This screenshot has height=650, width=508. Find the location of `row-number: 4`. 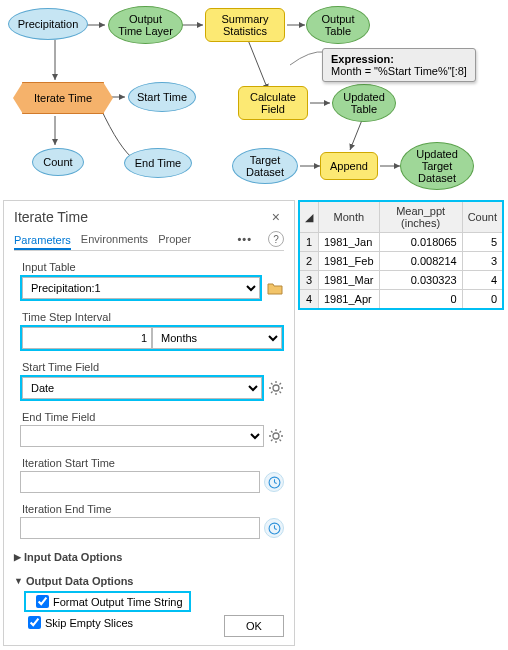

row-number: 4 is located at coordinates (309, 300).